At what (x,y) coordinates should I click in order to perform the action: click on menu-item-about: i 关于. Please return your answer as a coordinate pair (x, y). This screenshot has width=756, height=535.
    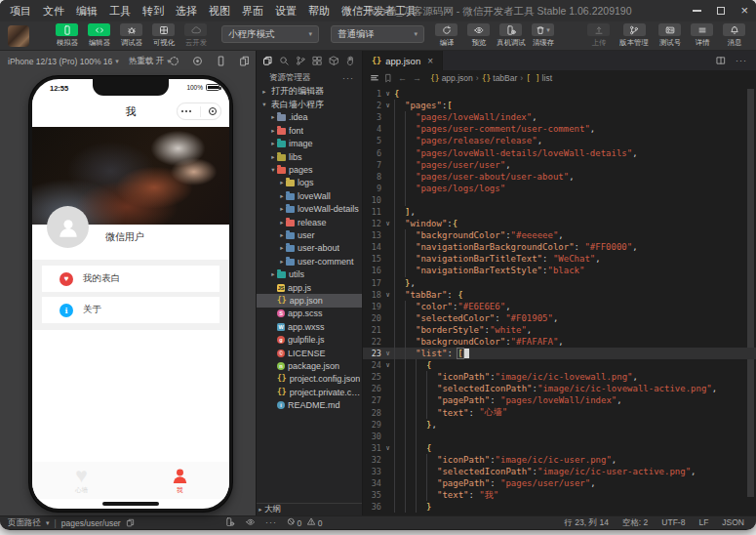
    Looking at the image, I should click on (131, 310).